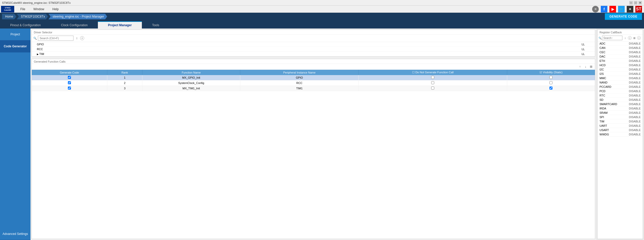  I want to click on rc-info2-icon: i, so click(639, 38).